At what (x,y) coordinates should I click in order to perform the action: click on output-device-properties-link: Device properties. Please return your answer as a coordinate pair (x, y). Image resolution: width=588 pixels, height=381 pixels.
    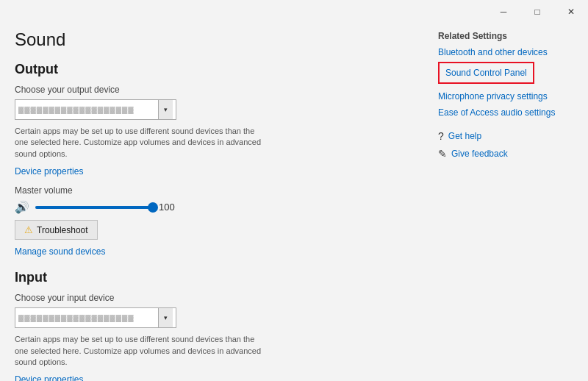
    Looking at the image, I should click on (49, 171).